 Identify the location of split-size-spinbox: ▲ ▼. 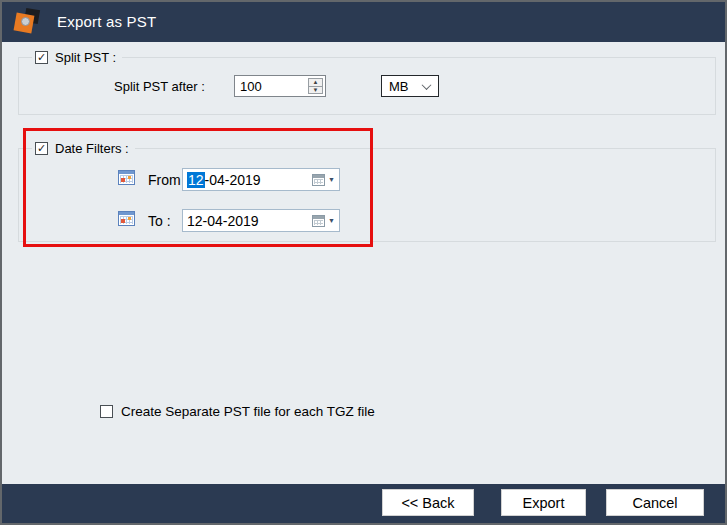
(280, 86).